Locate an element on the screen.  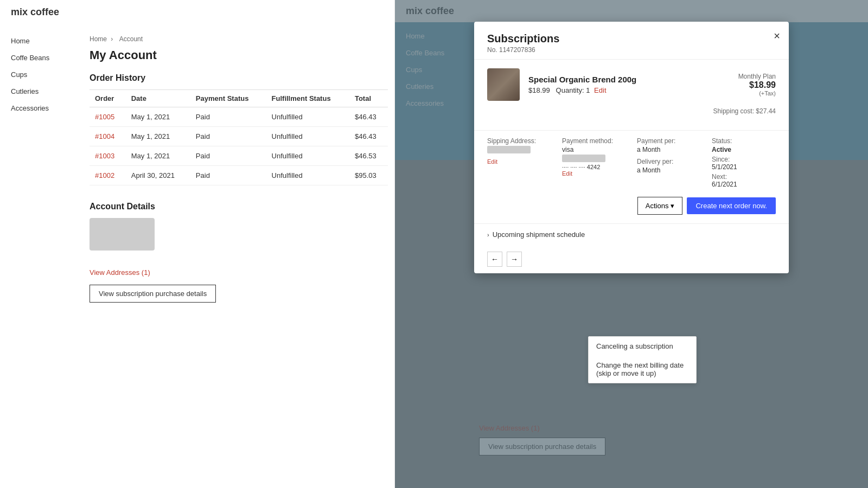
product-image is located at coordinates (503, 85).